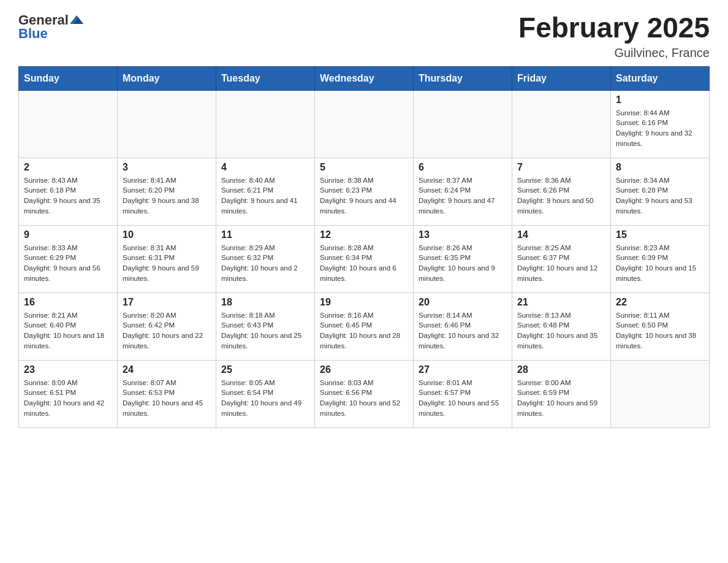 The height and width of the screenshot is (563, 728). Describe the element at coordinates (68, 167) in the screenshot. I see `day-number: 2` at that location.